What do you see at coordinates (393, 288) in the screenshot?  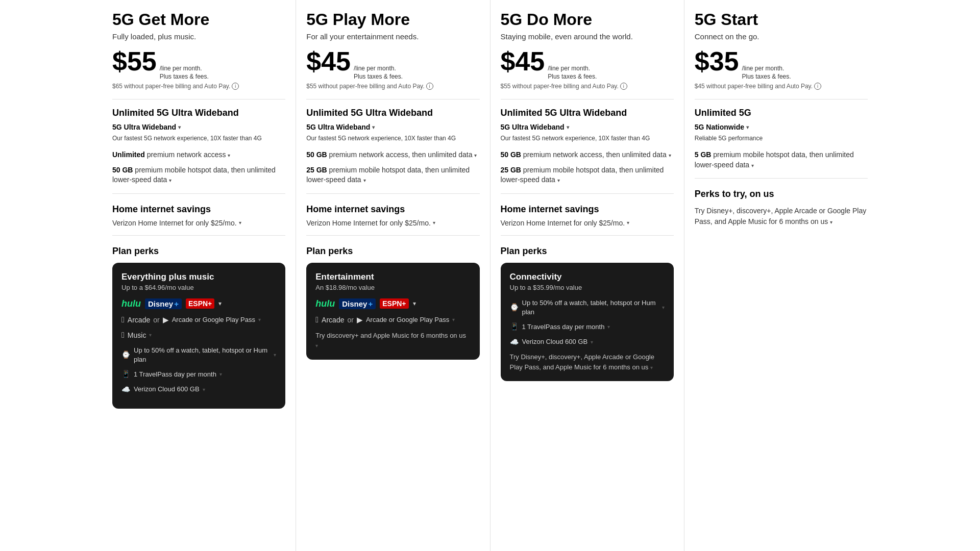 I see `perks-card-value-play-more: An $18.98/mo value` at bounding box center [393, 288].